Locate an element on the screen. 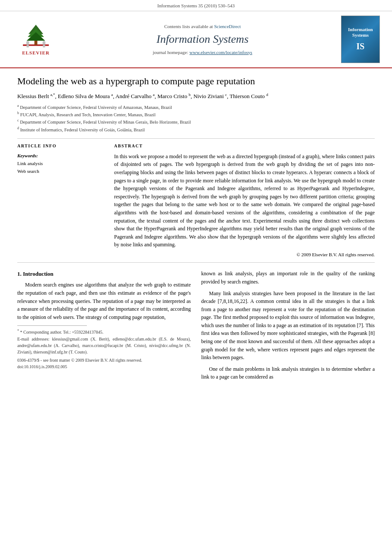  cover-title: InformationSystems is located at coordinates (360, 32).